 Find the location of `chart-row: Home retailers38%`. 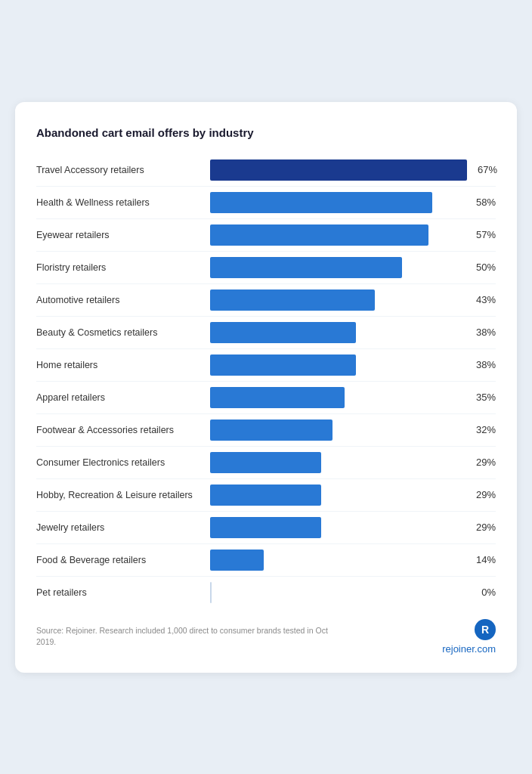

chart-row: Home retailers38% is located at coordinates (266, 366).